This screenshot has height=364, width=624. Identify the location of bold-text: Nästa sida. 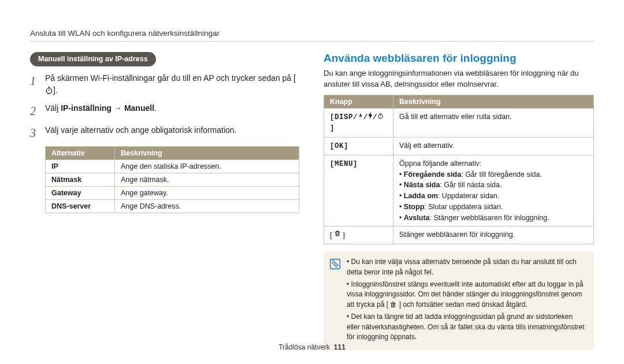
(422, 185).